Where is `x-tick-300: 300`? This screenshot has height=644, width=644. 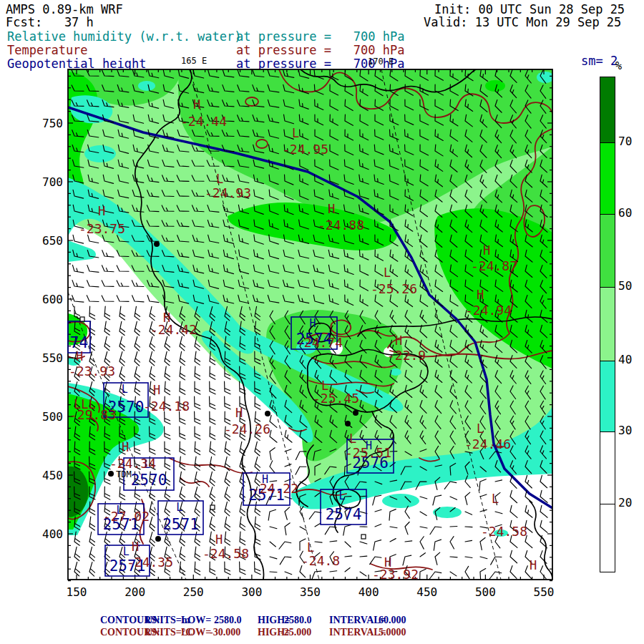 x-tick-300: 300 is located at coordinates (252, 592).